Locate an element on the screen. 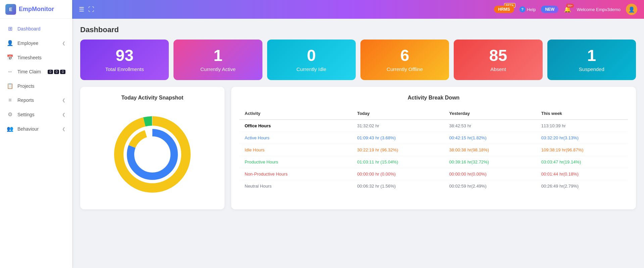 Image resolution: width=644 pixels, height=268 pixels. sidebar-item-employee: 👤 Employee ❮ is located at coordinates (36, 43).